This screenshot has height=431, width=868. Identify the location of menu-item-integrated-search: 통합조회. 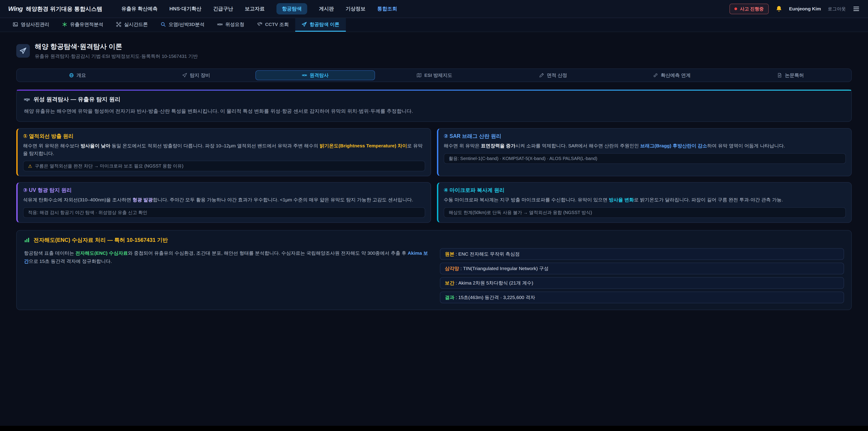
(388, 9).